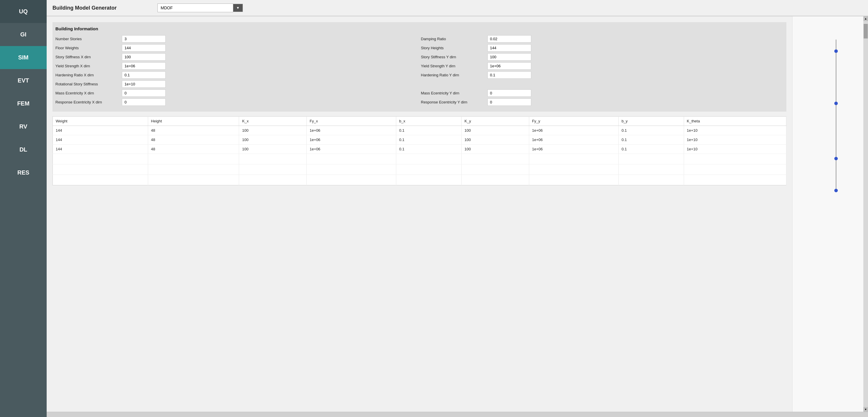 This screenshot has height=417, width=868. What do you see at coordinates (23, 127) in the screenshot?
I see `sidebar-item-rv: RV` at bounding box center [23, 127].